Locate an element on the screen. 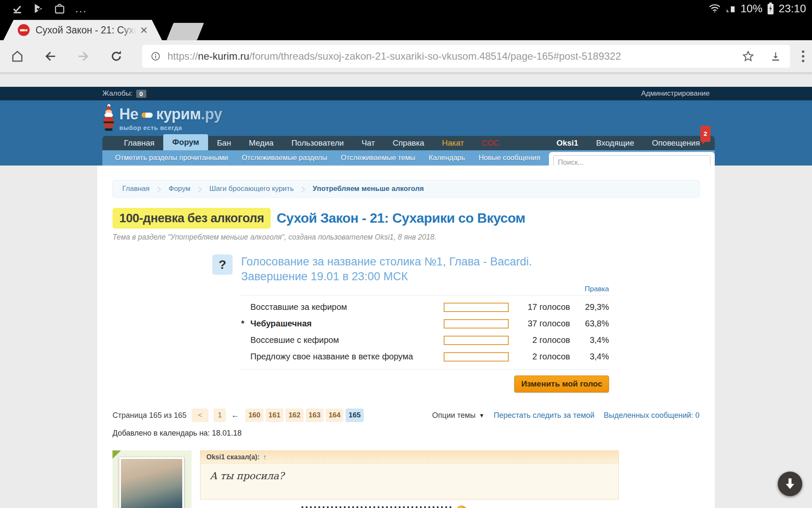 The image size is (812, 508). quote-author: Oksi1 сказал(а): is located at coordinates (233, 457).